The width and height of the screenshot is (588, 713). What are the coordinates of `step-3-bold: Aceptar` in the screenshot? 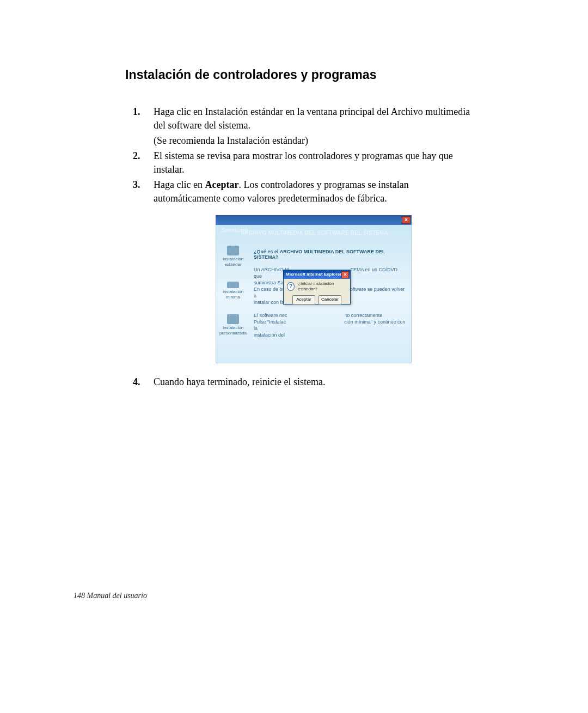 It's located at (222, 185).